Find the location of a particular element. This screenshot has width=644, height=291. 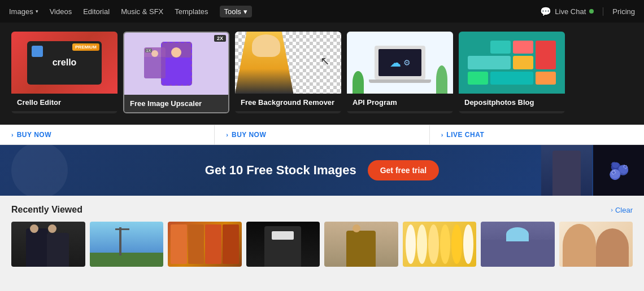

crello-inner: crello PREMIUM is located at coordinates (64, 63).